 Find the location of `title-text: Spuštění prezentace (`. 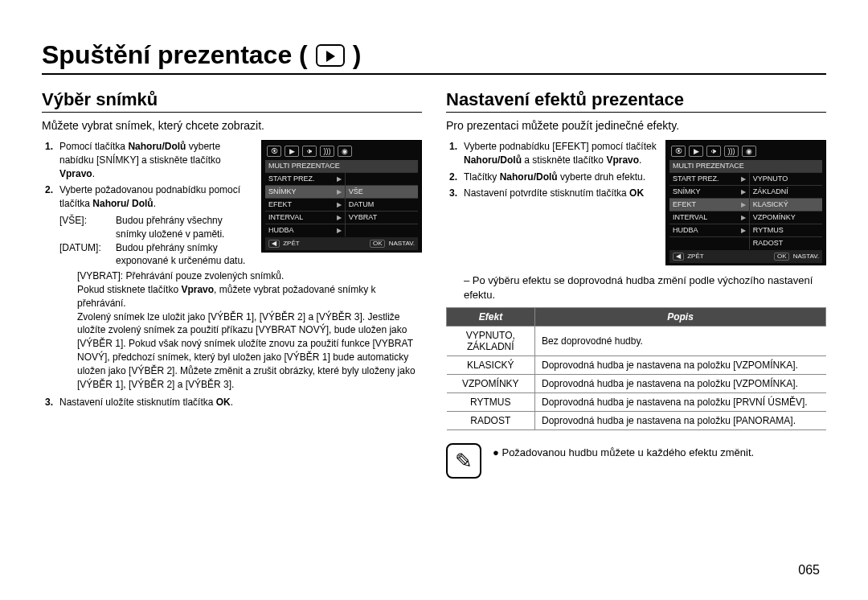

title-text: Spuštění prezentace ( is located at coordinates (175, 55).